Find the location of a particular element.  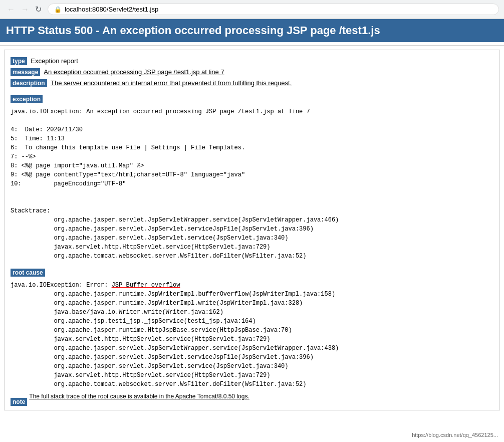

forward-button: → is located at coordinates (25, 10).